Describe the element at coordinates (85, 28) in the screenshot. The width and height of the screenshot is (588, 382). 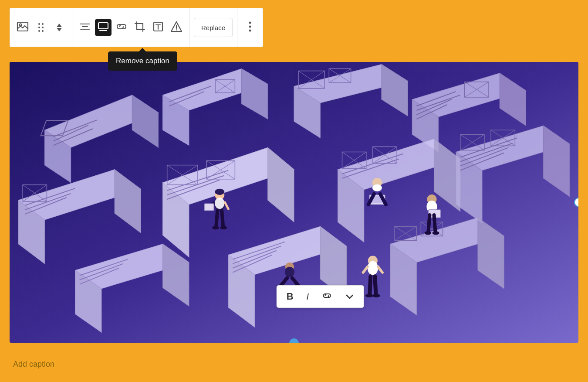
I see `align-center-icon` at that location.